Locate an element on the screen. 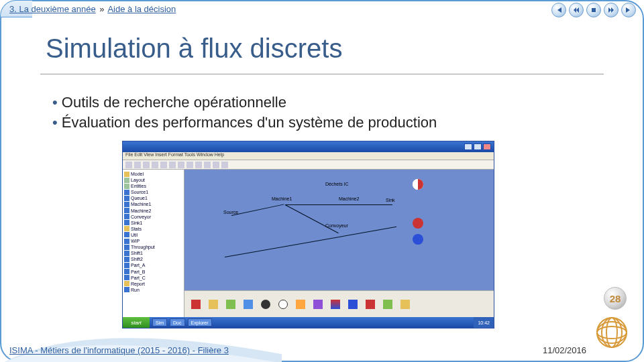 This screenshot has height=362, width=644. canvas-label: Convoyeur is located at coordinates (337, 225).